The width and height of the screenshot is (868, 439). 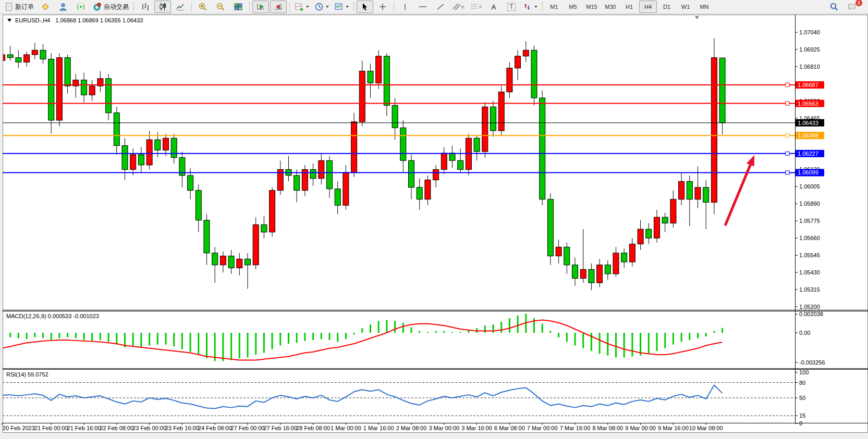 What do you see at coordinates (804, 372) in the screenshot?
I see `svg-text: 100` at bounding box center [804, 372].